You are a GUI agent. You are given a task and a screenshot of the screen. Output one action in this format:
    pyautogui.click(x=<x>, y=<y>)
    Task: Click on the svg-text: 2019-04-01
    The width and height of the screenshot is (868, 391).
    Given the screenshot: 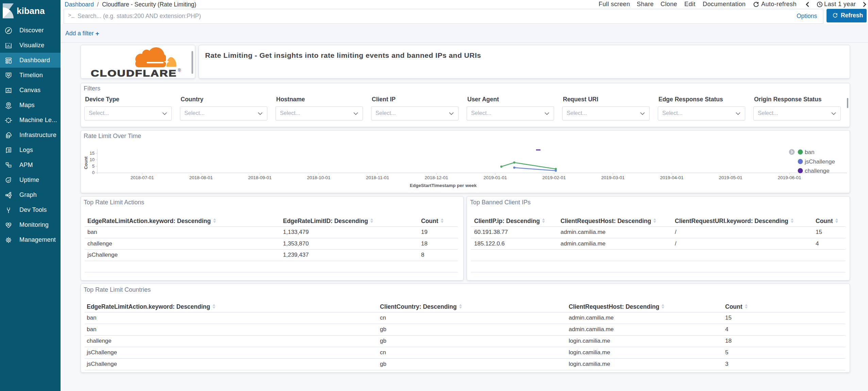 What is the action you would take?
    pyautogui.click(x=671, y=177)
    